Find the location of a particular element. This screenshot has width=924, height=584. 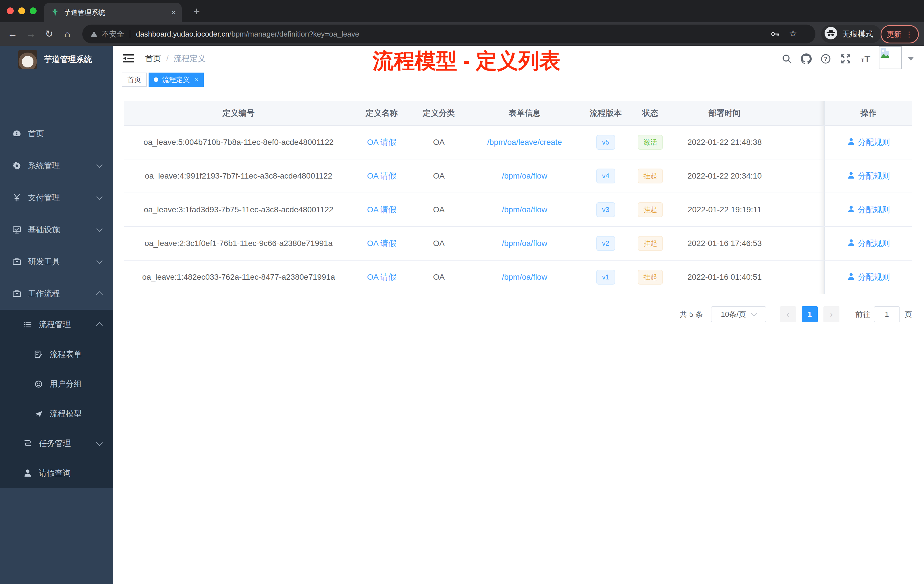

cell-form-info: /bpm/oa/leave/create is located at coordinates (525, 142).